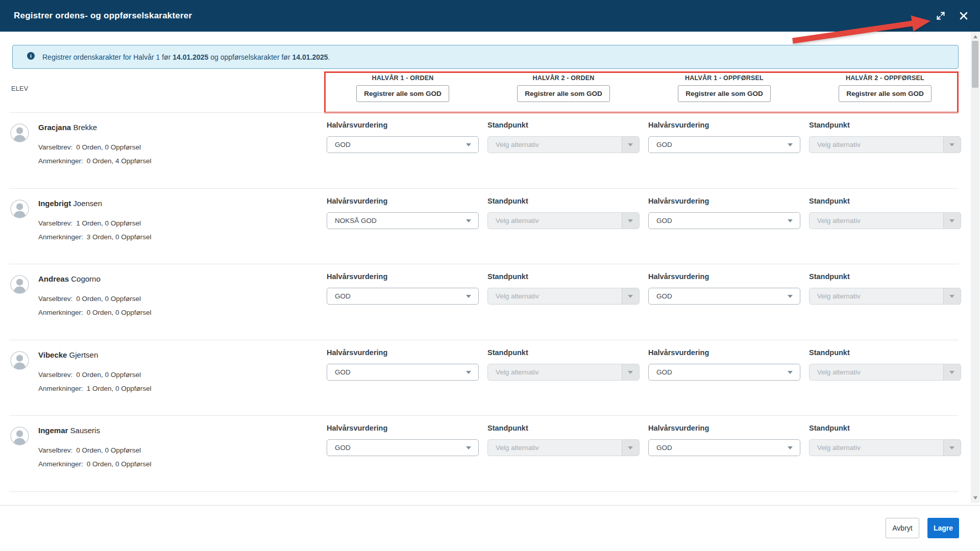  I want to click on resize-dialog-icon, so click(941, 16).